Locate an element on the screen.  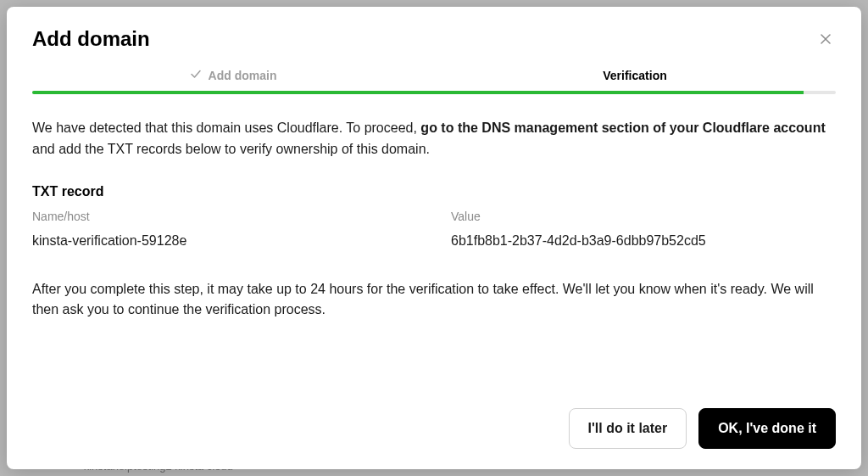
name-host-value: kinsta-verification-59128e is located at coordinates (225, 241).